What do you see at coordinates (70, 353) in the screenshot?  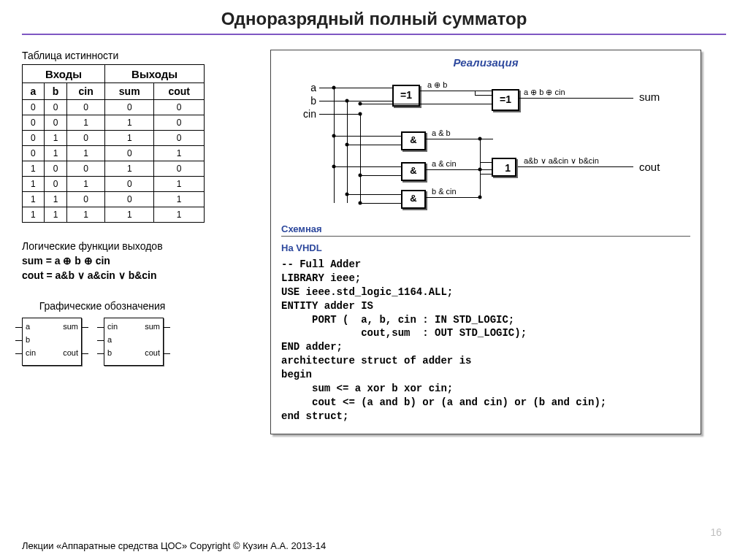 I see `sym1-cout: cout` at bounding box center [70, 353].